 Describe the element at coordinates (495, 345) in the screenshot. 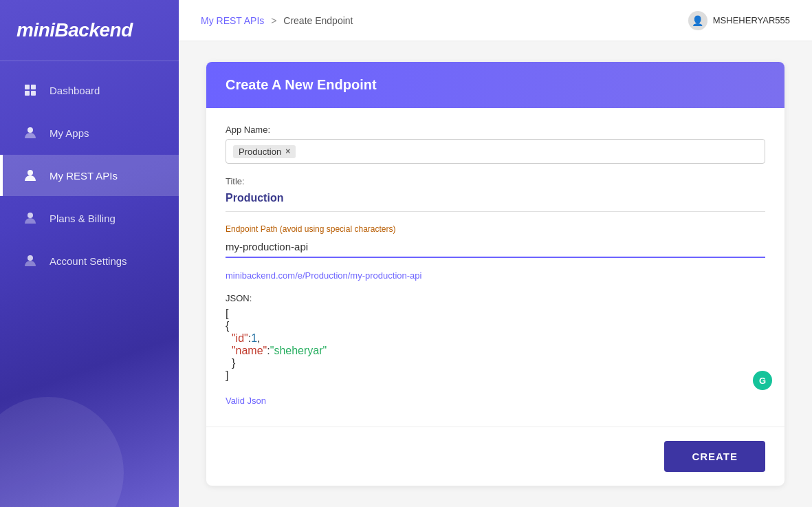

I see `json-display: [ { "id":1, "name":"sheheryar" } ] G` at that location.